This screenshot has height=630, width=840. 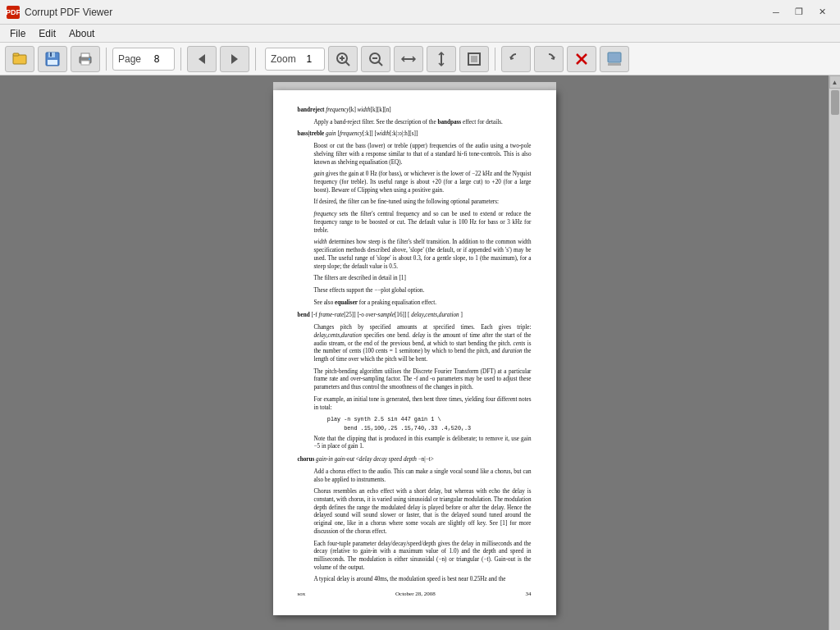 What do you see at coordinates (415, 154) in the screenshot?
I see `pdf-line4: Boost or cut the bass (lower) or treble …` at bounding box center [415, 154].